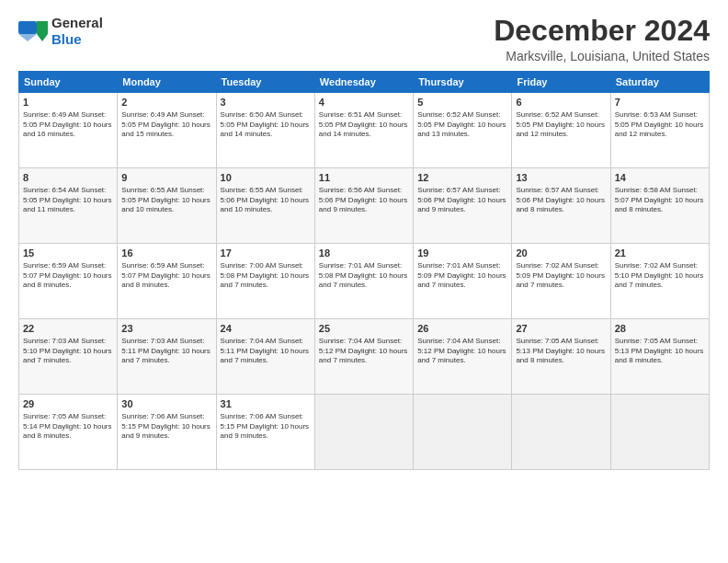 The width and height of the screenshot is (728, 563). I want to click on day-number: 3, so click(266, 103).